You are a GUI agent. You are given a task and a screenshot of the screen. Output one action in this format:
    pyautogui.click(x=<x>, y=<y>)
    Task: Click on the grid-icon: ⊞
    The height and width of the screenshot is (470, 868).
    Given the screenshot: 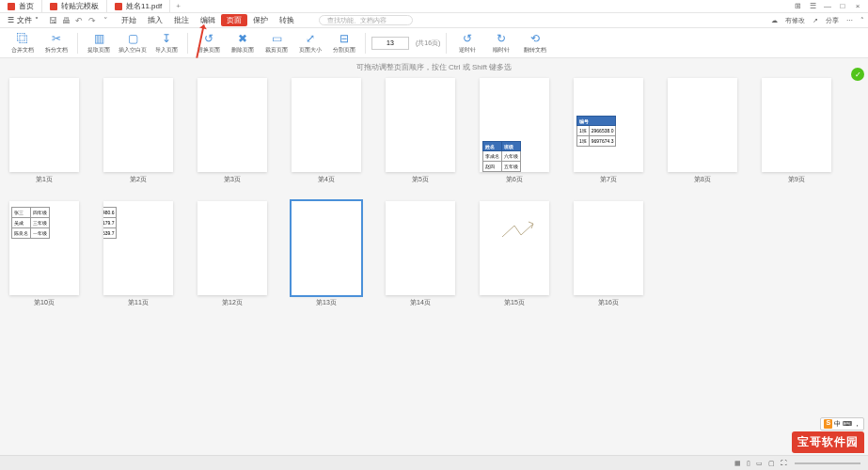 What is the action you would take?
    pyautogui.click(x=797, y=7)
    